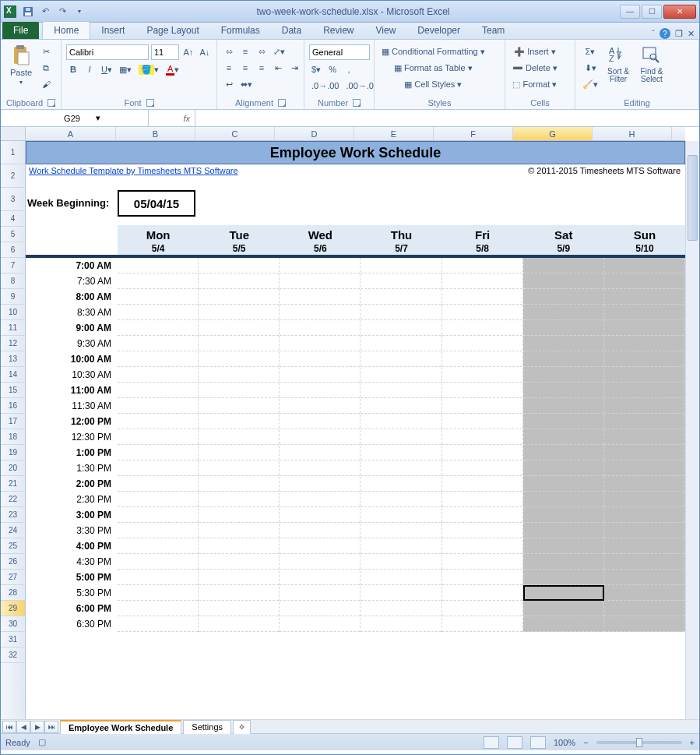 The height and width of the screenshot is (755, 700). I want to click on sheet-tab-employee-work-schedule: Employee Work Schedule, so click(121, 727).